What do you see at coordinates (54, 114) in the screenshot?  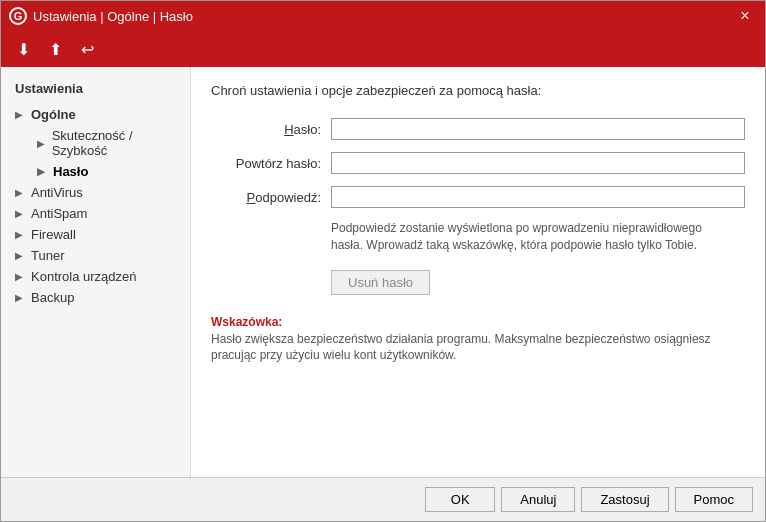 I see `sidebar-label-ogolne: Ogólne` at bounding box center [54, 114].